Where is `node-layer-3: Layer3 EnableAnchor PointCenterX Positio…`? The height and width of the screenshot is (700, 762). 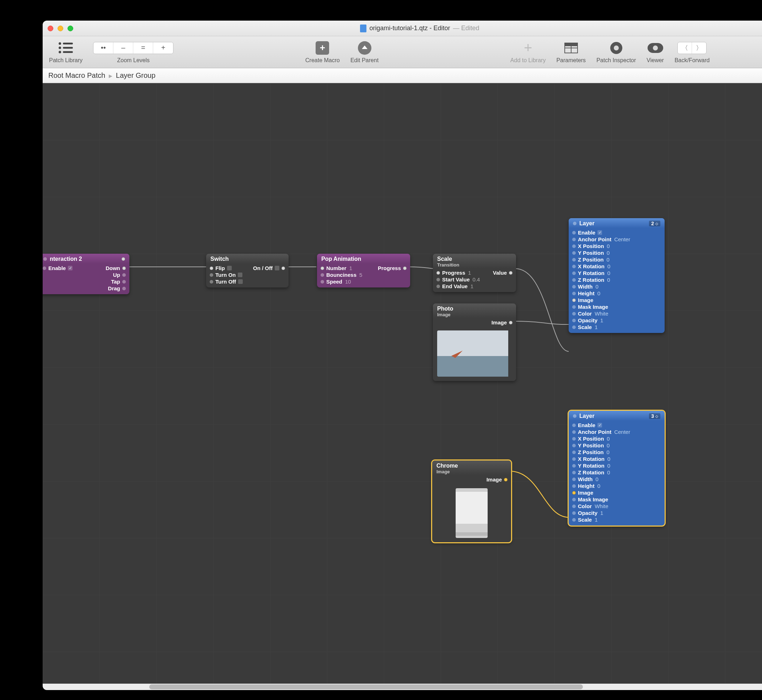
node-layer-3: Layer3 EnableAnchor PointCenterX Positio… is located at coordinates (617, 468).